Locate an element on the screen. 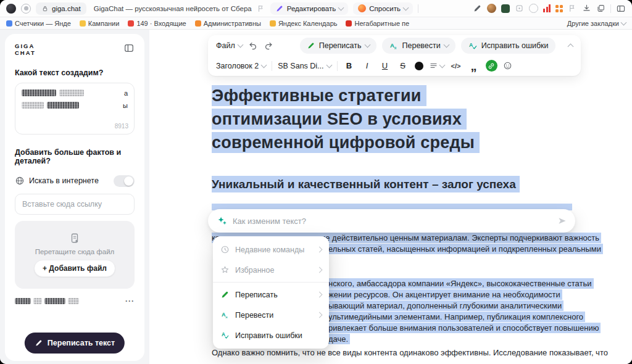 The width and height of the screenshot is (632, 364). link-button is located at coordinates (491, 65).